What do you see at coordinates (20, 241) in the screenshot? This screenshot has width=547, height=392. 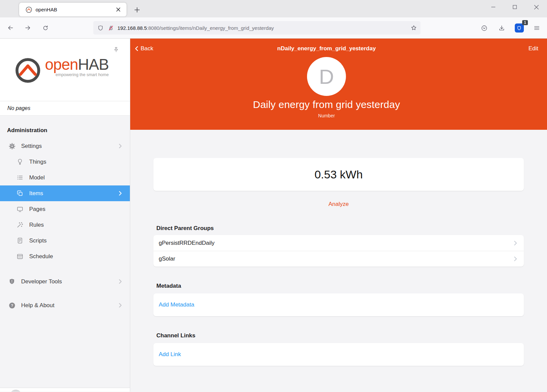 I see `script-document-icon` at bounding box center [20, 241].